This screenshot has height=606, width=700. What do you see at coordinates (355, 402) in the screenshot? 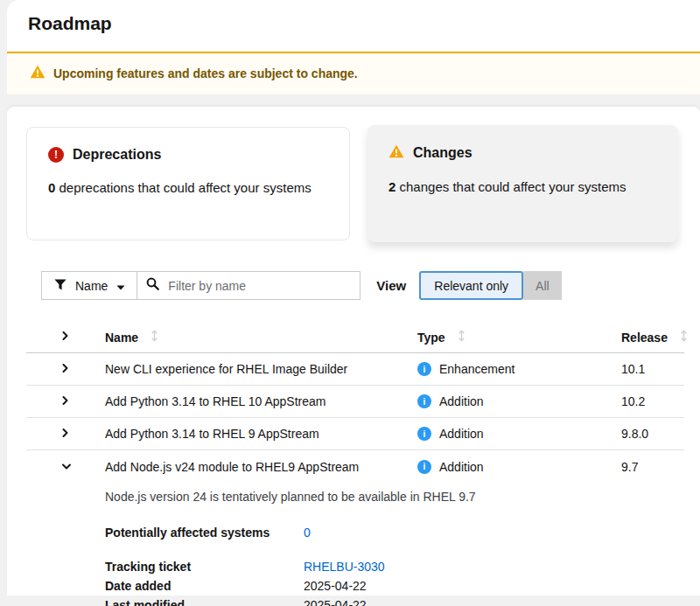
I see `table-row: Add Python 3.14 to RHEL 10 AppStream i A…` at bounding box center [355, 402].